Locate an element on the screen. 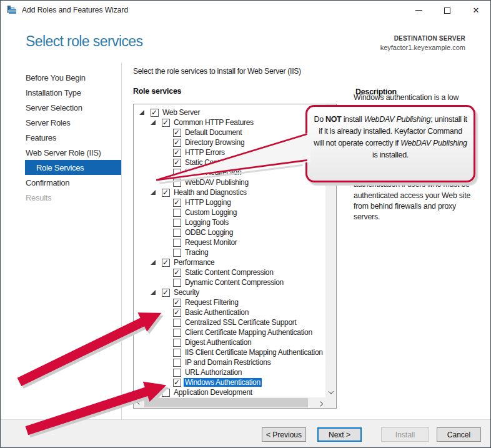  tree-row: ODBC Logging is located at coordinates (230, 232).